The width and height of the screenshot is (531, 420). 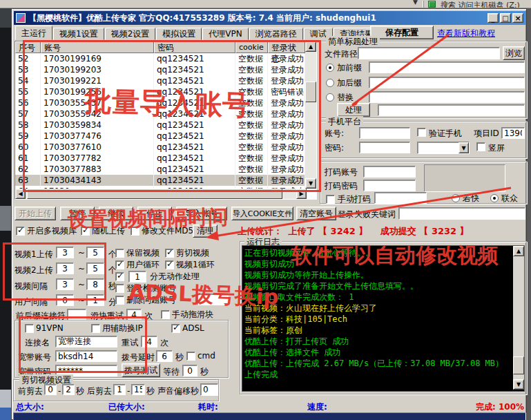 I want to click on file-path-label: 文件路径, so click(x=341, y=54).